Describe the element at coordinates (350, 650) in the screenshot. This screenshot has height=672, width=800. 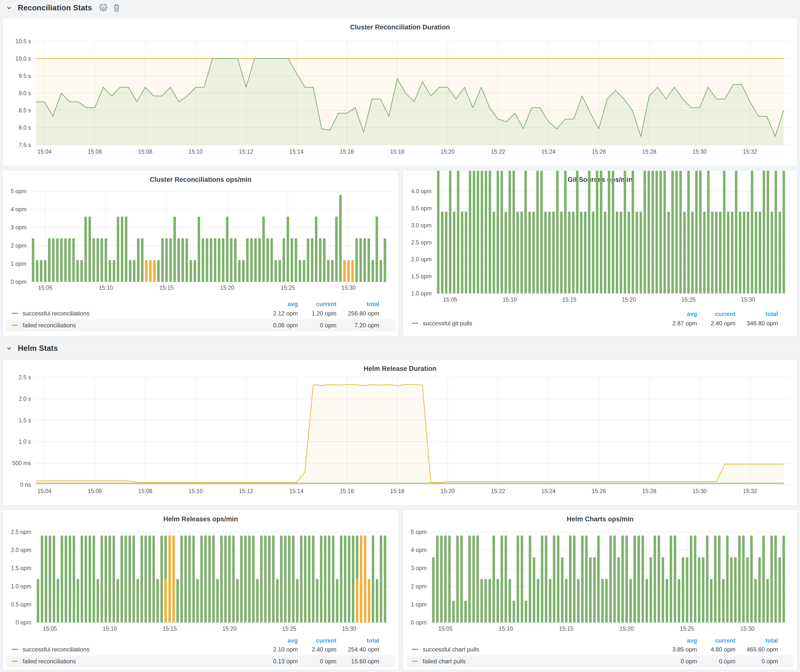
I see `legend-total-value: 254.40 opm` at that location.